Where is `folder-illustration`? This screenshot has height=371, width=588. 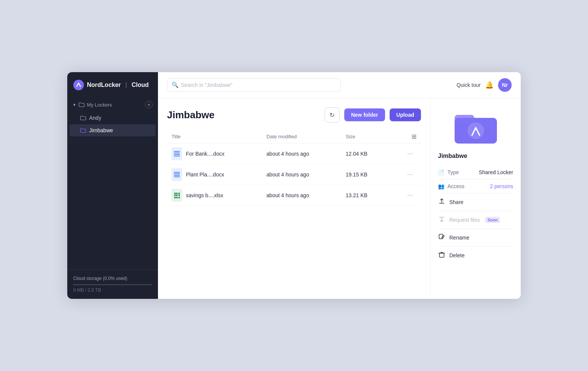
folder-illustration is located at coordinates (476, 126).